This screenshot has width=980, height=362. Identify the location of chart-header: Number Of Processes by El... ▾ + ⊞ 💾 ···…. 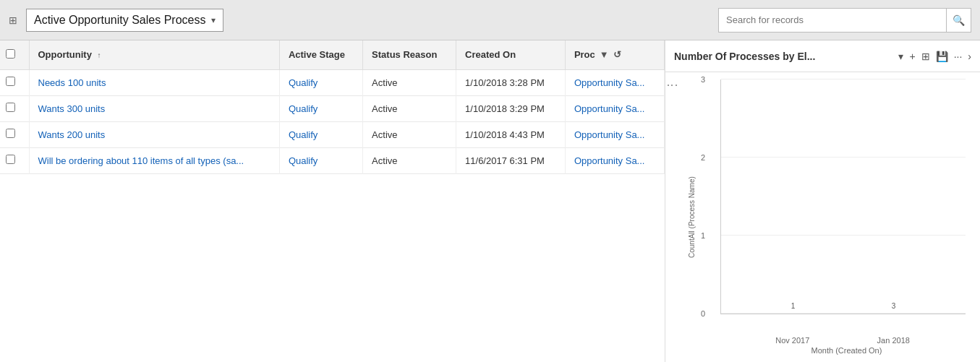
(823, 56).